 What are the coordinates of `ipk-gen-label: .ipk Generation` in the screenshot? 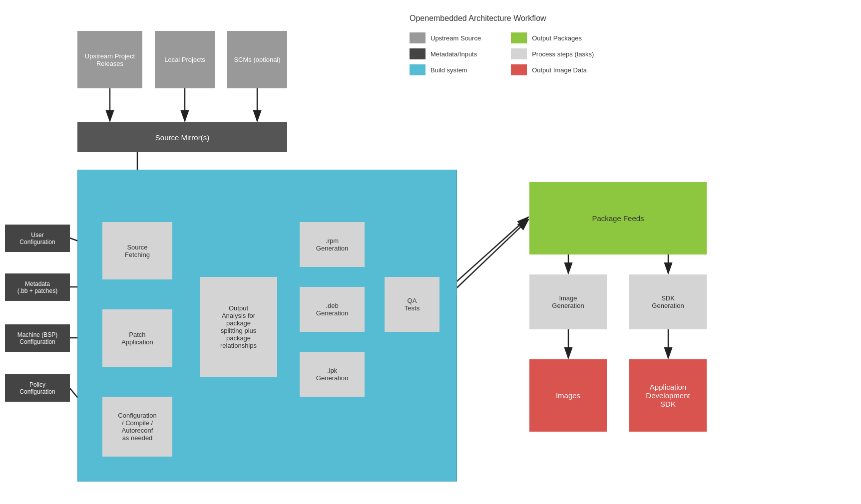 It's located at (332, 374).